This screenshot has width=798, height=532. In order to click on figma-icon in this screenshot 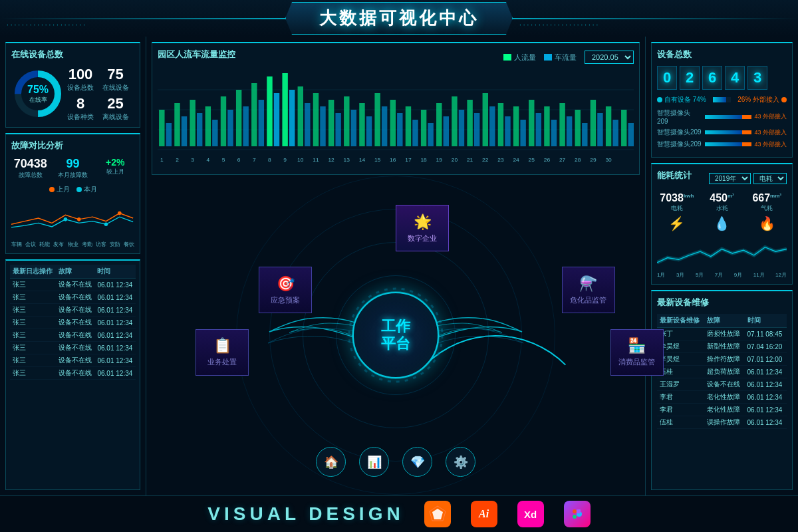, I will do `click(577, 514)`.